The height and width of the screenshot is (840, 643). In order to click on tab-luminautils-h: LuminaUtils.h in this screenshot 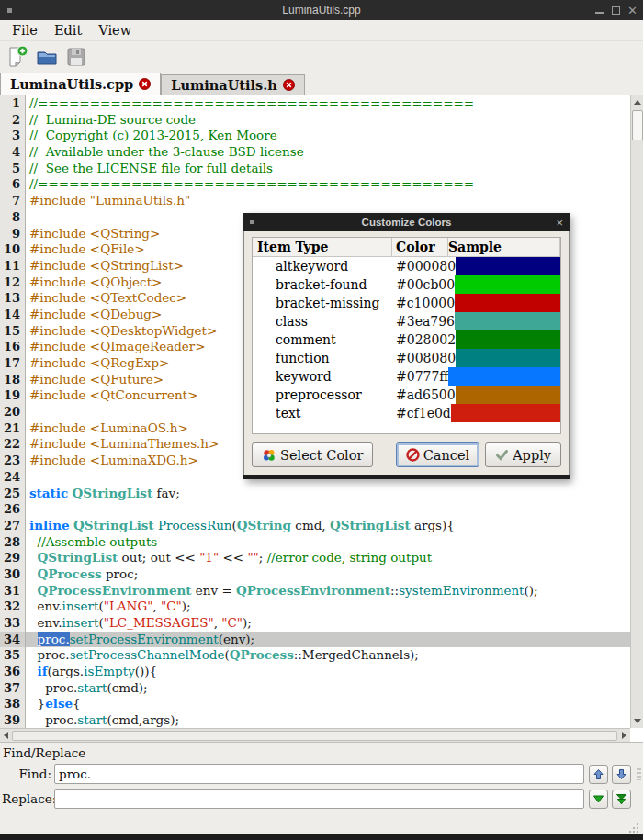, I will do `click(233, 84)`.